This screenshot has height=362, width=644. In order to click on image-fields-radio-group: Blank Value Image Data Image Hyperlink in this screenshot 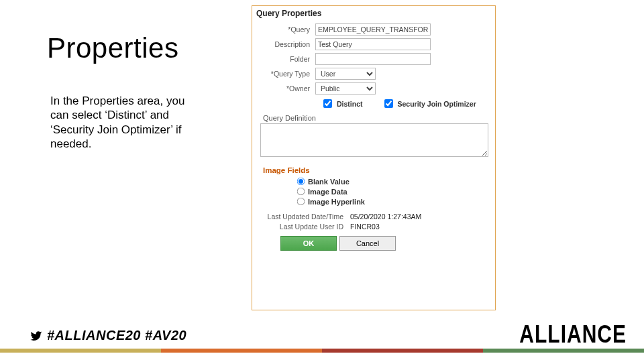, I will do `click(394, 192)`.